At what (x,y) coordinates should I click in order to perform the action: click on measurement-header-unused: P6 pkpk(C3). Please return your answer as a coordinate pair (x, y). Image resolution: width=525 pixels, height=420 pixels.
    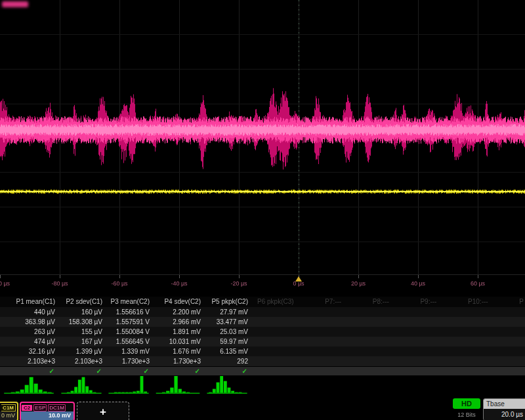
    Looking at the image, I should click on (276, 302).